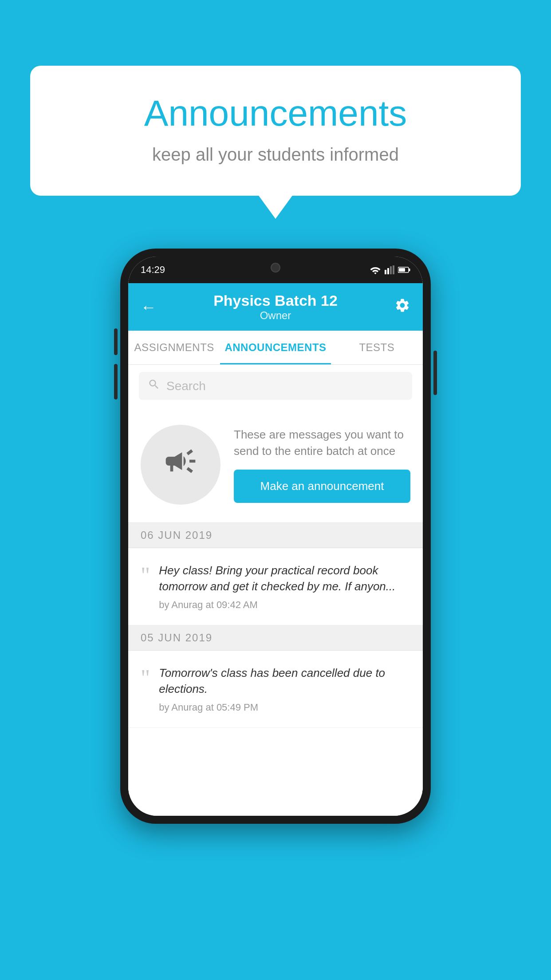 The height and width of the screenshot is (980, 551). I want to click on announcement-item-1: " Hey class! Bring your practical record…, so click(276, 587).